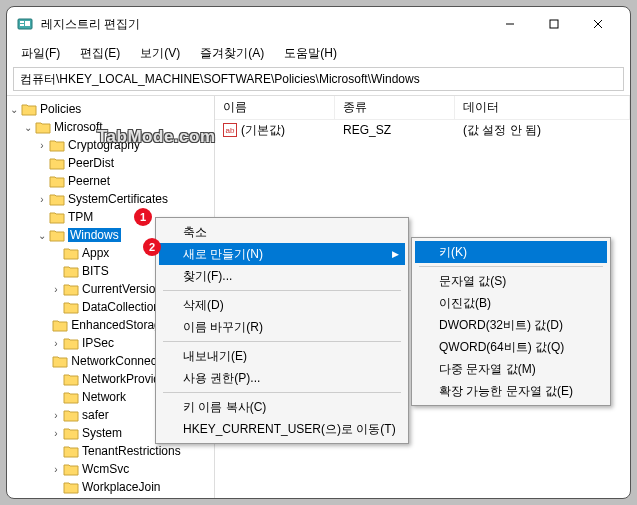 The height and width of the screenshot is (505, 637). I want to click on tree-node: WorkplaceJoin, so click(121, 487).